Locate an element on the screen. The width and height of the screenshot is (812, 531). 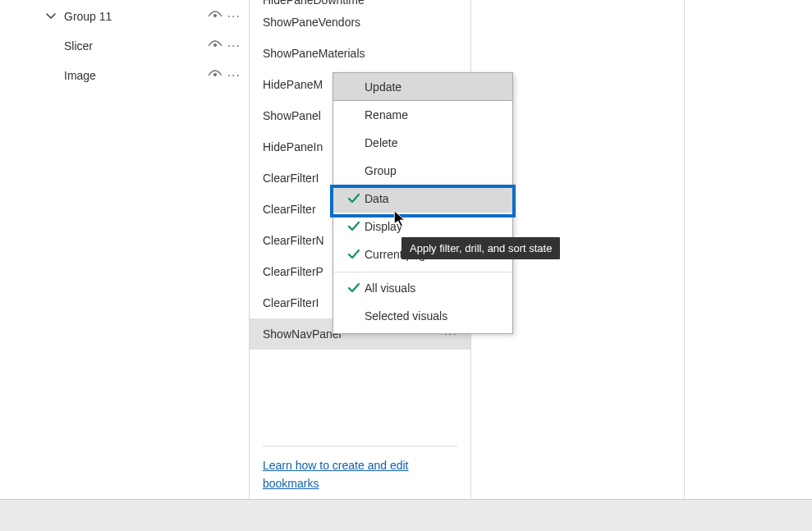
bookmark-label: HidePaneM is located at coordinates (292, 85).